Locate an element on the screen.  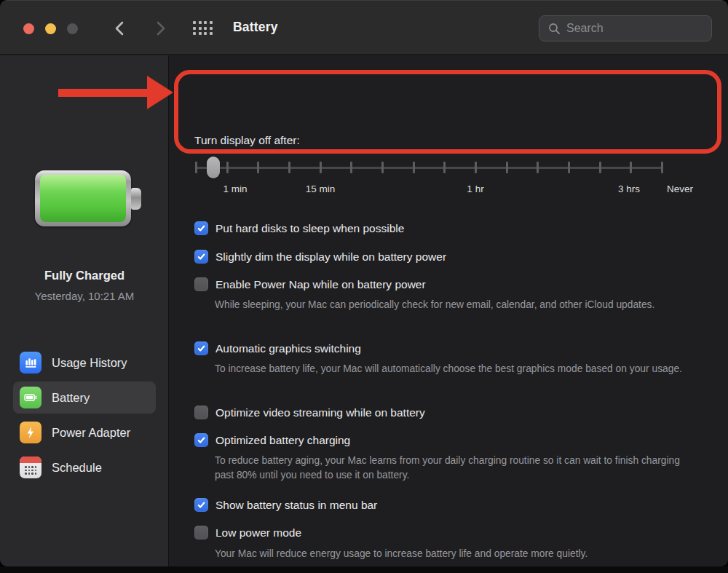
search-placeholder: Search is located at coordinates (585, 28).